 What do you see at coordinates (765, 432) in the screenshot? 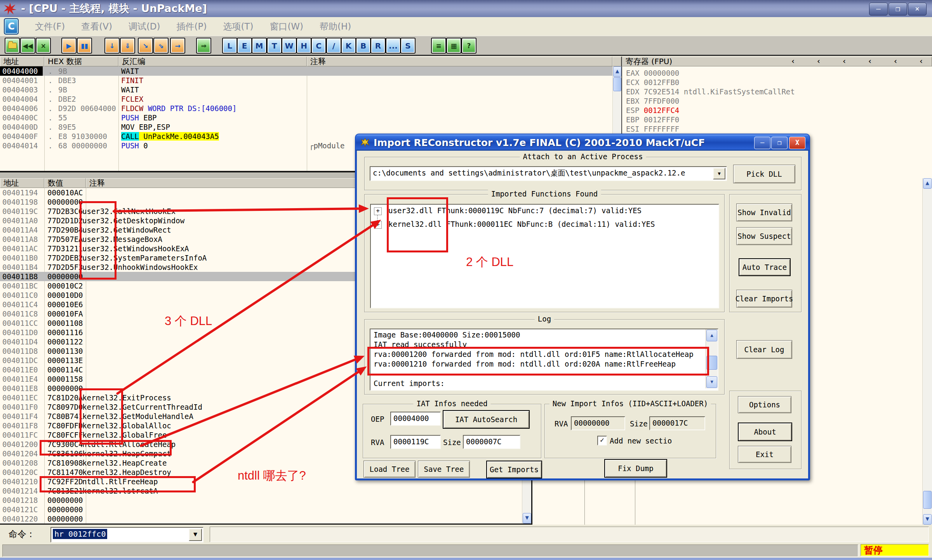
I see `about-button: About` at bounding box center [765, 432].